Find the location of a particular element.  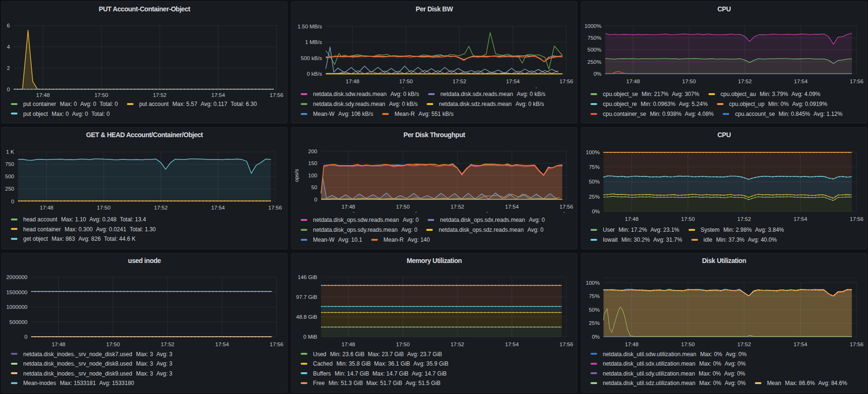

svg-text: 1500000 is located at coordinates (17, 292).